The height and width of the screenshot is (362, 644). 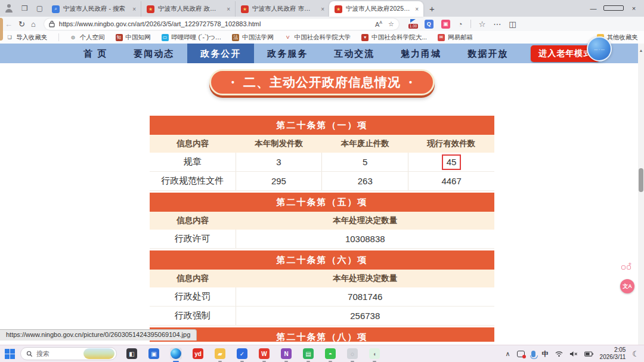 I want to click on new-tab-button: +, so click(x=432, y=9).